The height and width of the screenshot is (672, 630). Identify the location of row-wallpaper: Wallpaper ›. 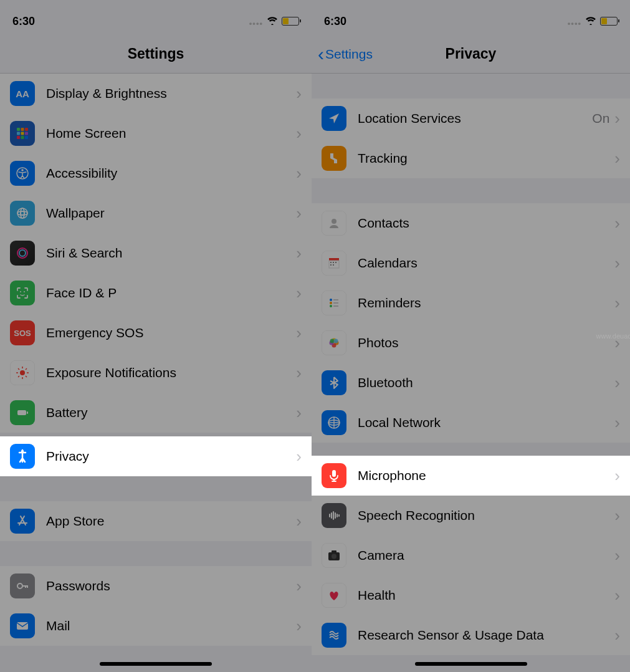
(156, 213).